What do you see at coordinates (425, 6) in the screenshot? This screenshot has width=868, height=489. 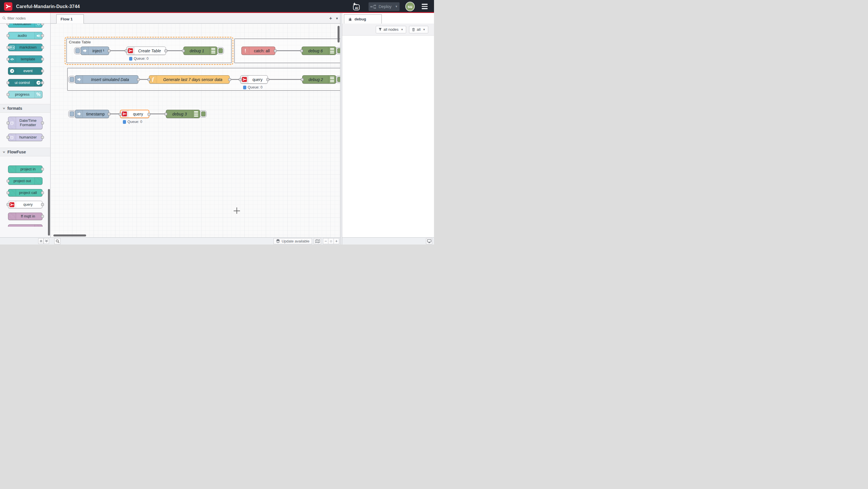 I see `main-menu-icon` at bounding box center [425, 6].